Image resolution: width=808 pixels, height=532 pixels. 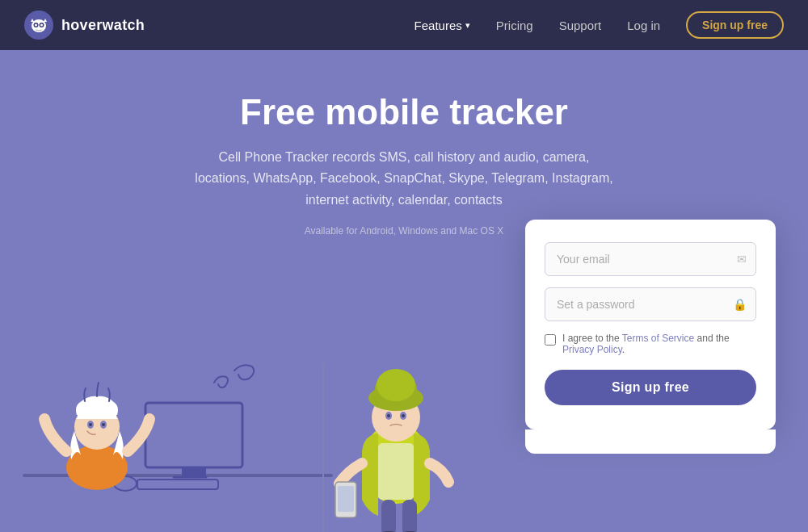 I want to click on signup-card: ✉ 🔒 I agree to the Terms of Service and …, so click(x=650, y=325).